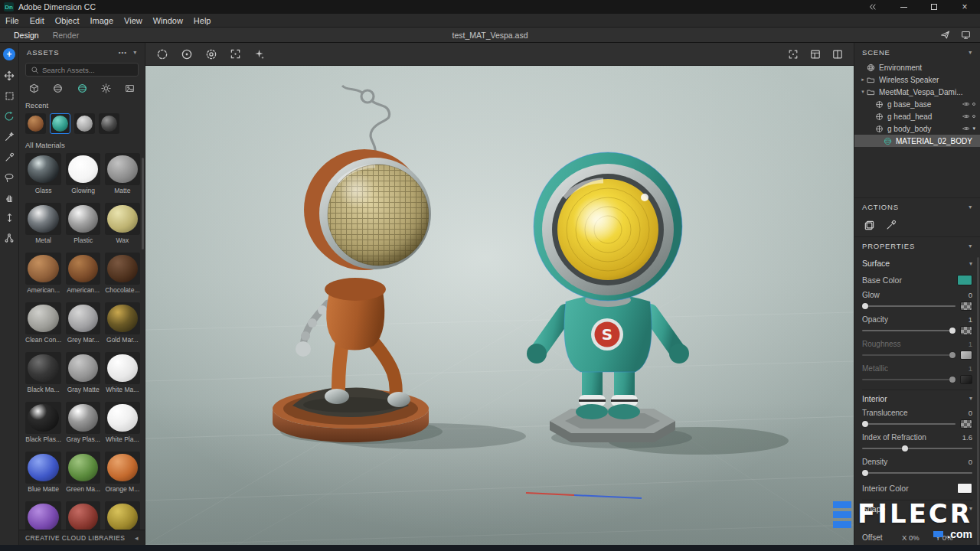 Image resolution: width=980 pixels, height=551 pixels. I want to click on assets-scrollbar, so click(142, 204).